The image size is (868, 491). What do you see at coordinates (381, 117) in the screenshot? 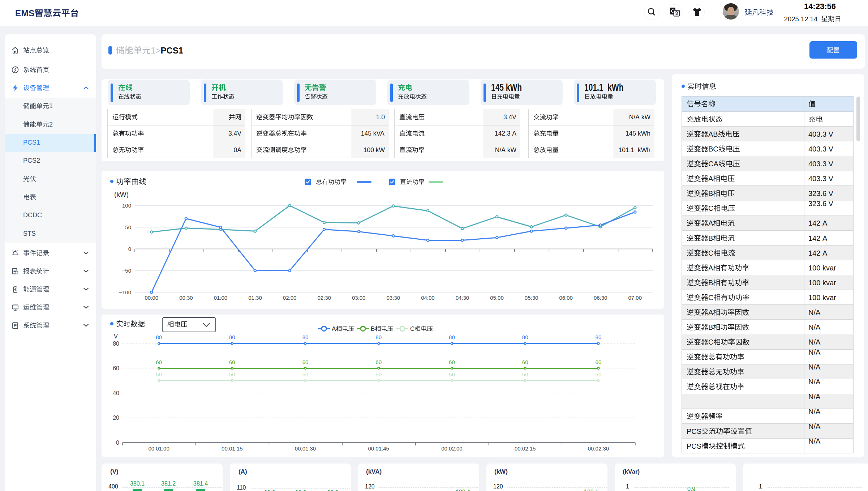
I see `svg-text: 1.0` at bounding box center [381, 117].